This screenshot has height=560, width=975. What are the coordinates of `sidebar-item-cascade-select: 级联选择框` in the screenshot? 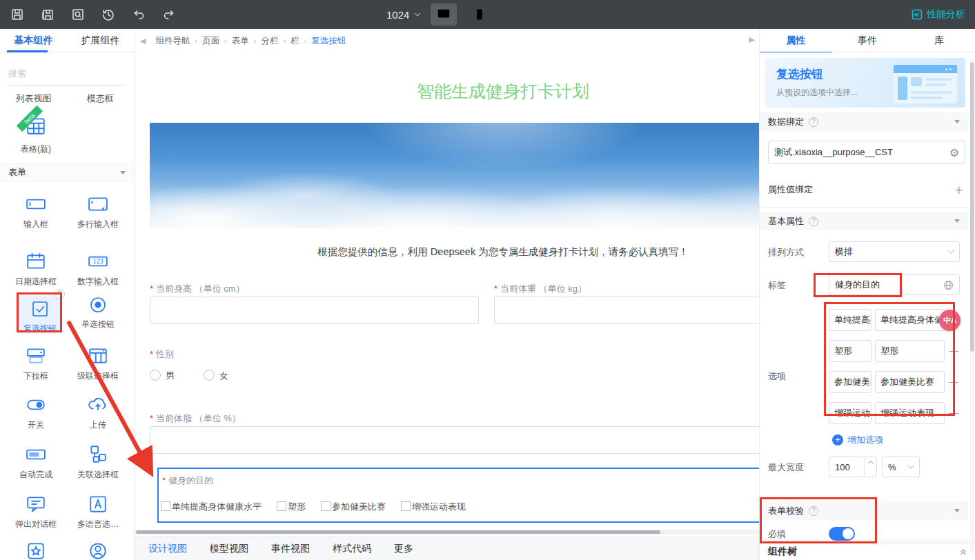 It's located at (98, 364).